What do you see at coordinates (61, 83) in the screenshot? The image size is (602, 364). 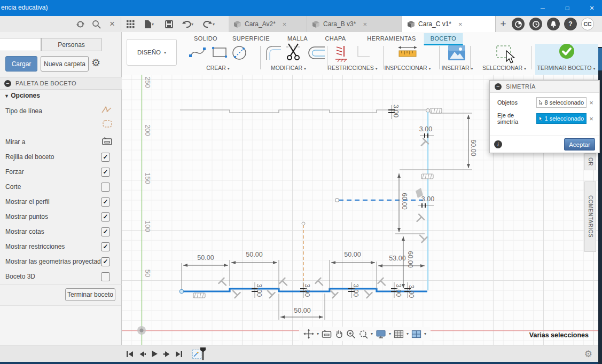 I see `sketch-palette-header: − PALETA DE BOCETO` at bounding box center [61, 83].